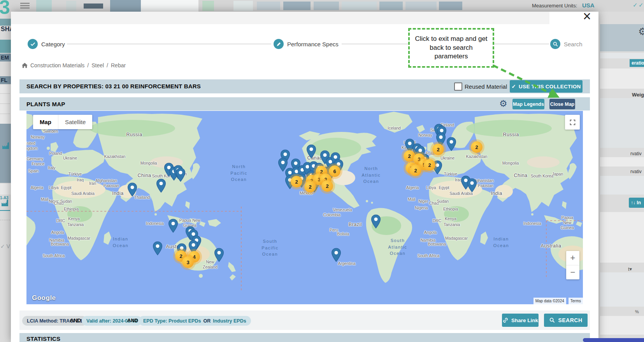 The height and width of the screenshot is (342, 644). I want to click on country-label: Bolivia, so click(343, 234).